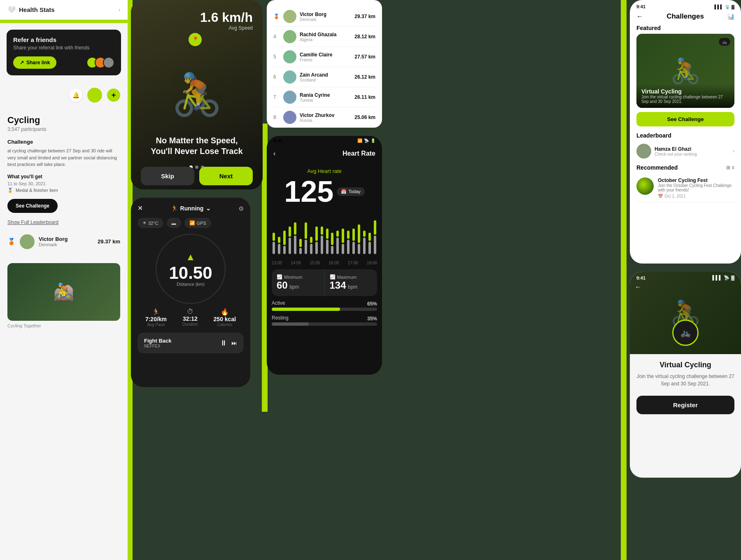  I want to click on lb-name-2: Camille Claire, so click(316, 55).